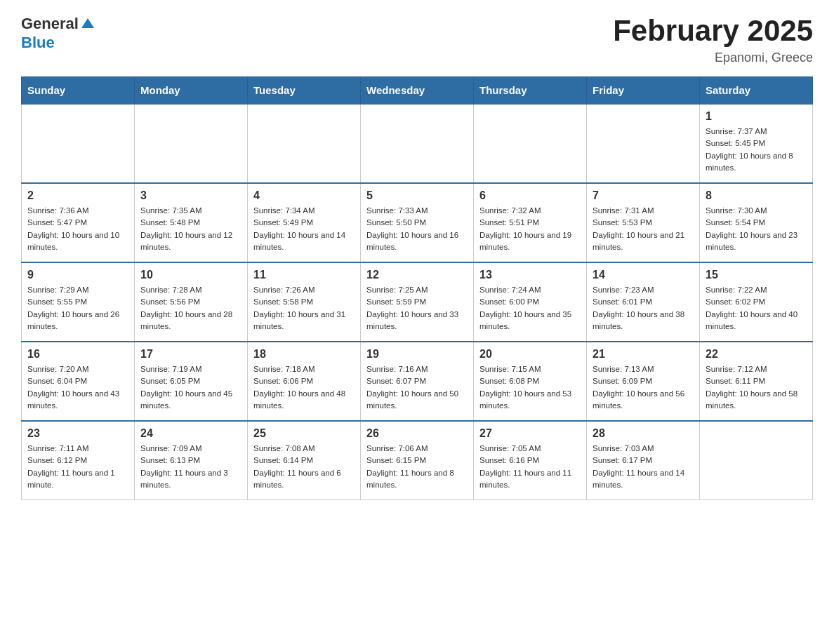  What do you see at coordinates (79, 302) in the screenshot?
I see `calendar-cell: 9Sunrise: 7:29 AM Sunset: 5:55 PM Daylig…` at bounding box center [79, 302].